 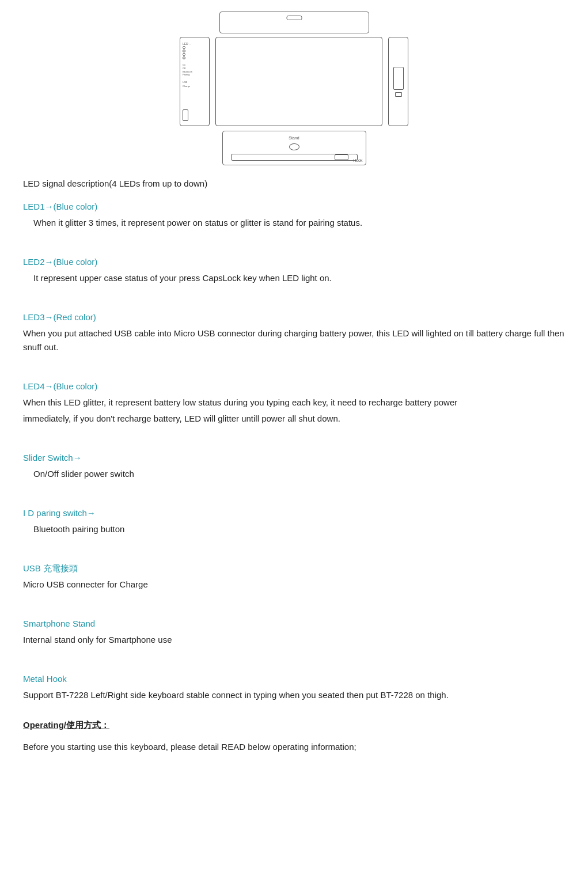 What do you see at coordinates (294, 568) in the screenshot?
I see `usb-heading: USB 充電接頭` at bounding box center [294, 568].